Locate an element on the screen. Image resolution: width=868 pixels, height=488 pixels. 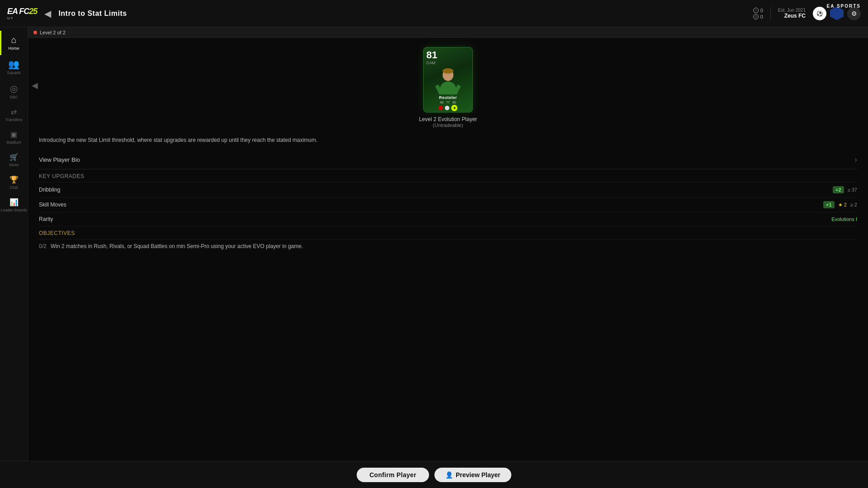
sidebar-item-sbc: ◎ SBC is located at coordinates (14, 92).